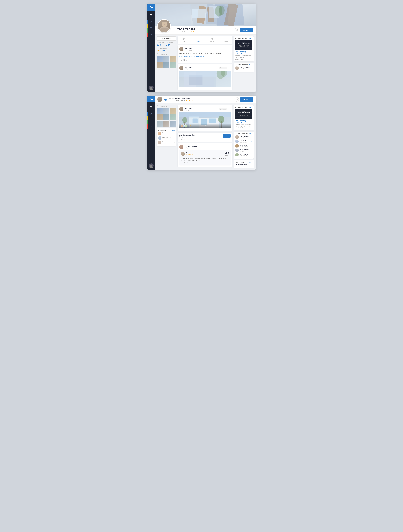  I want to click on tab-agenda: Agenda, so click(212, 40).